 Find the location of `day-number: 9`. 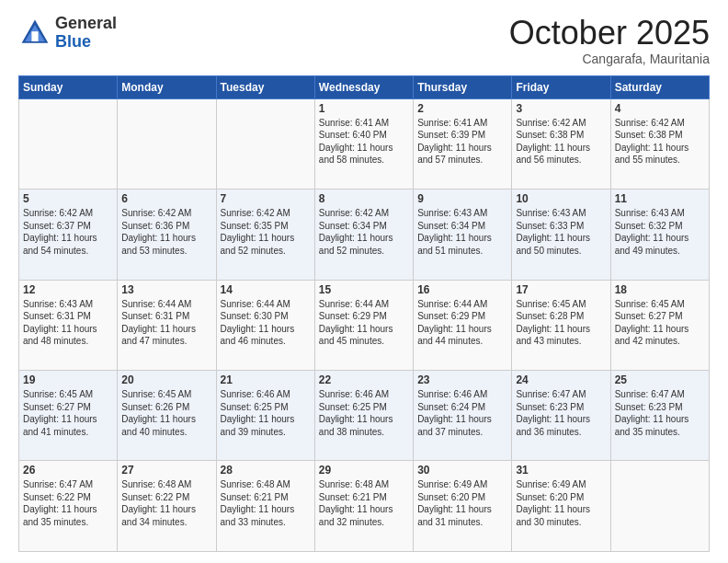

day-number: 9 is located at coordinates (462, 199).